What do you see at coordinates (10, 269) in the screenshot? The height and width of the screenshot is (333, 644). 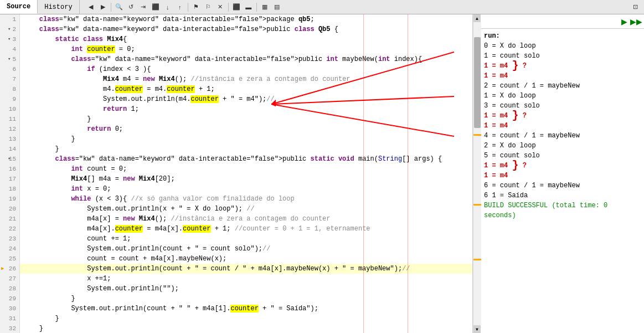 I see `line-number-26: 26` at bounding box center [10, 269].